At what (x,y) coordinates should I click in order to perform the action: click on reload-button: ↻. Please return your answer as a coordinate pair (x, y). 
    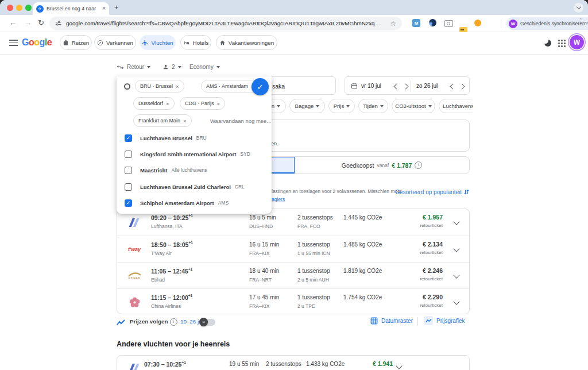
    Looking at the image, I should click on (41, 23).